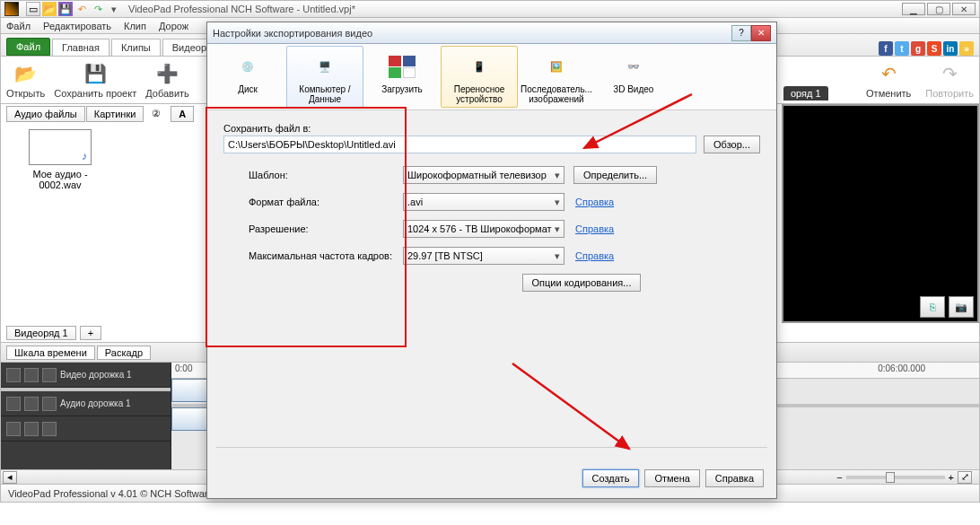 Image resolution: width=980 pixels, height=525 pixels. What do you see at coordinates (914, 9) in the screenshot?
I see `minimize-button: ▁` at bounding box center [914, 9].